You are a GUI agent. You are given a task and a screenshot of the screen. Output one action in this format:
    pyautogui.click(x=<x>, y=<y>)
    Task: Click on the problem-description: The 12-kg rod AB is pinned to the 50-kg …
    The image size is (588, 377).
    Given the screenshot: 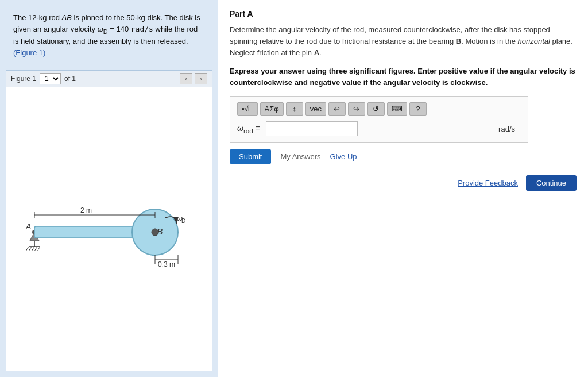 What is the action you would take?
    pyautogui.click(x=109, y=35)
    